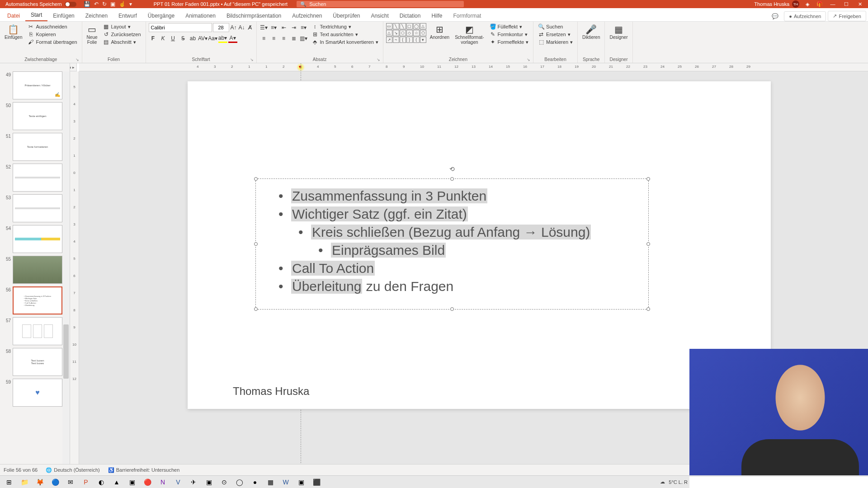 The image size is (868, 488). What do you see at coordinates (380, 15) in the screenshot?
I see `tab-view: Ansicht` at bounding box center [380, 15].